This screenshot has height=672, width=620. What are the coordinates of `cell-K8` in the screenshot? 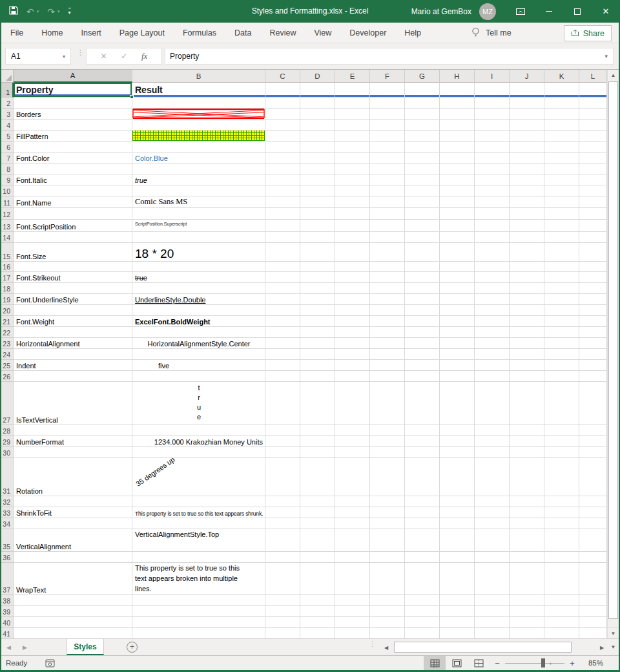 It's located at (562, 169).